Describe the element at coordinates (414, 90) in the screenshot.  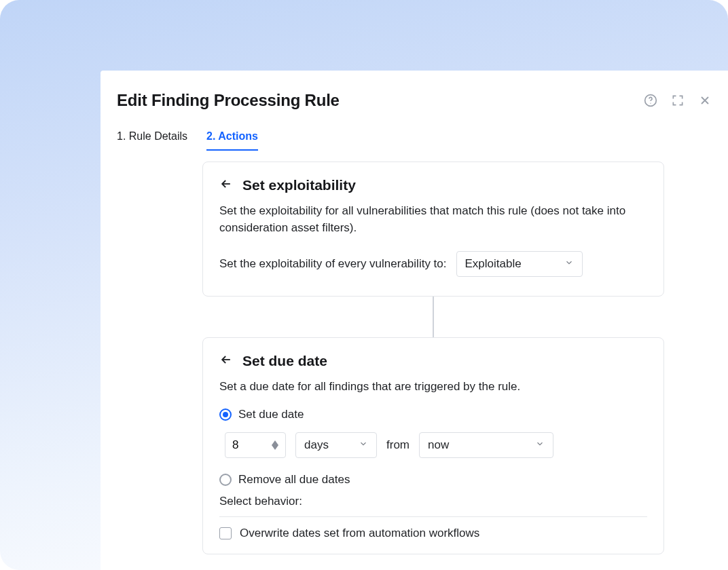
I see `dialog-header: Edit Finding Processing Rule` at that location.